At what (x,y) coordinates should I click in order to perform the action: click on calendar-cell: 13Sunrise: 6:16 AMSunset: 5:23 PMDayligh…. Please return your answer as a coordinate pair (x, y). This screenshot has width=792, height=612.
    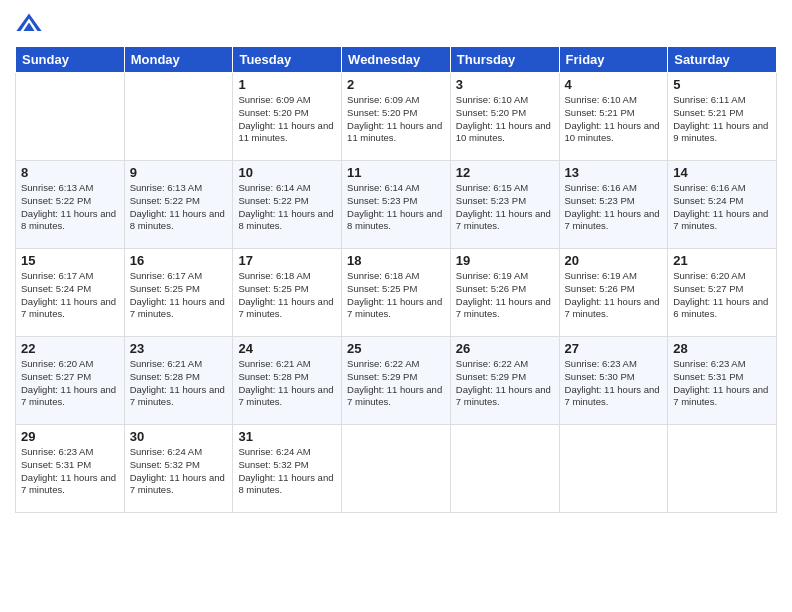
    Looking at the image, I should click on (614, 205).